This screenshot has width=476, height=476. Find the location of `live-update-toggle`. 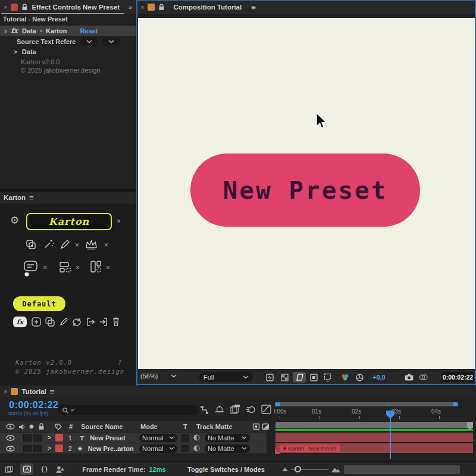

live-update-toggle is located at coordinates (27, 469).